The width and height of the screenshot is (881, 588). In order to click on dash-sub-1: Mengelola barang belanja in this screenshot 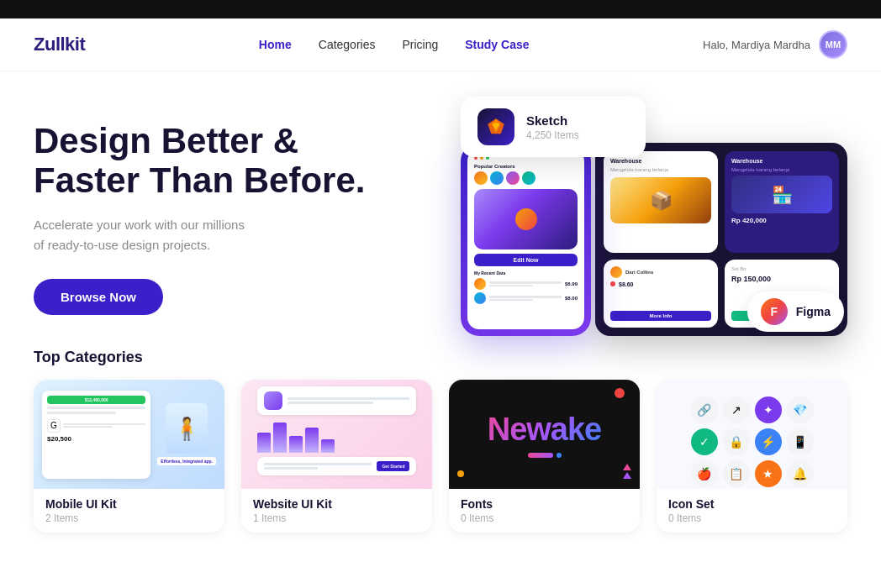, I will do `click(661, 170)`.